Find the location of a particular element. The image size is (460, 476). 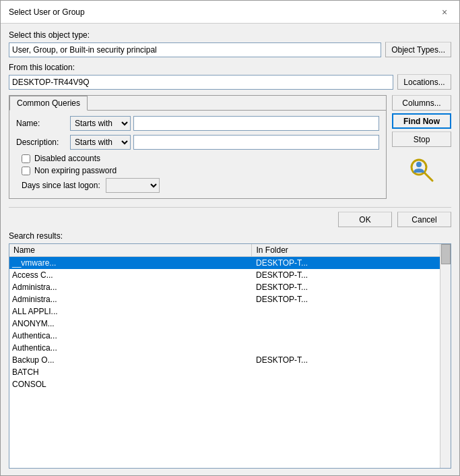

close-button: × is located at coordinates (445, 12).